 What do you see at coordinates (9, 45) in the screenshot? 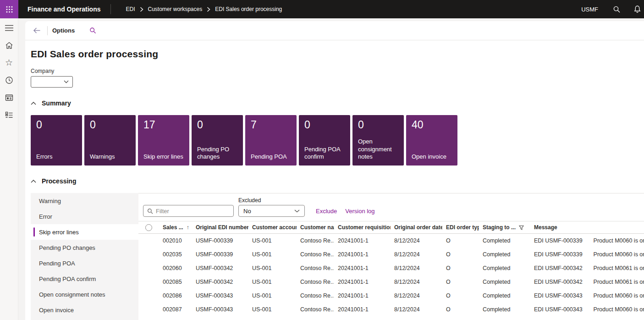
I see `home-icon` at bounding box center [9, 45].